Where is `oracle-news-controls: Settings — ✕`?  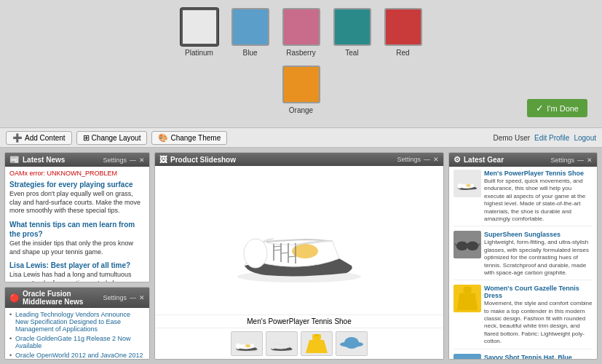 oracle-news-controls: Settings — ✕ is located at coordinates (124, 298).